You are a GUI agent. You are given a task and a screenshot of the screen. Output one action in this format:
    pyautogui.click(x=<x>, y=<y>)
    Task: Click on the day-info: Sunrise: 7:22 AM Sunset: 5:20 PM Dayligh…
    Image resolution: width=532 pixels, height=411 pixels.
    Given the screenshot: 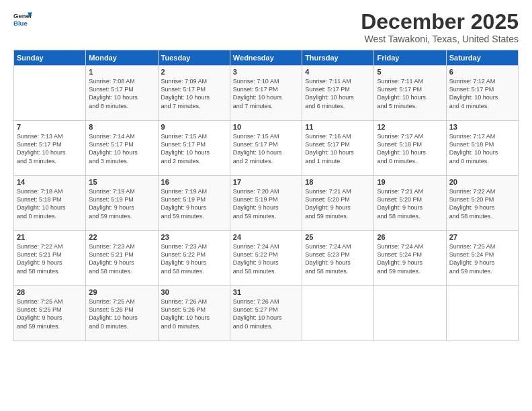 What is the action you would take?
    pyautogui.click(x=482, y=204)
    